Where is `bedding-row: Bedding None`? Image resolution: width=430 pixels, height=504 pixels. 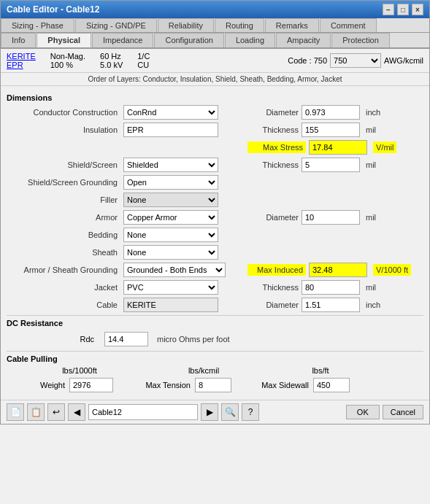
bedding-row: Bedding None is located at coordinates (215, 235).